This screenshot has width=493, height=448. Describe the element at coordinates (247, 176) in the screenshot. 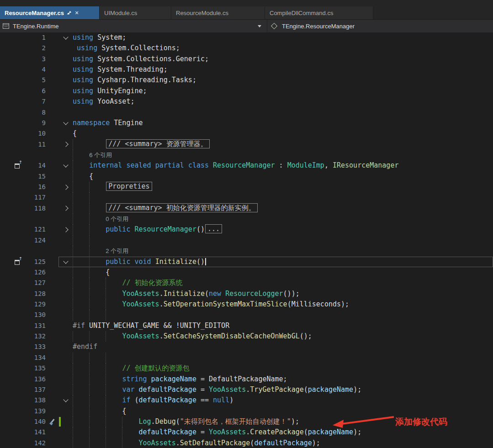

I see `code-line: 15 {` at that location.